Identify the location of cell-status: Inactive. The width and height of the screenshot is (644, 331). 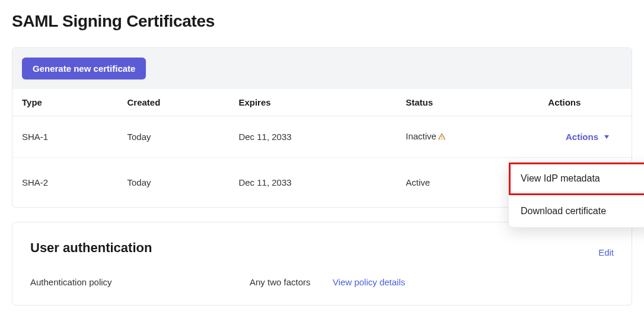
(467, 137).